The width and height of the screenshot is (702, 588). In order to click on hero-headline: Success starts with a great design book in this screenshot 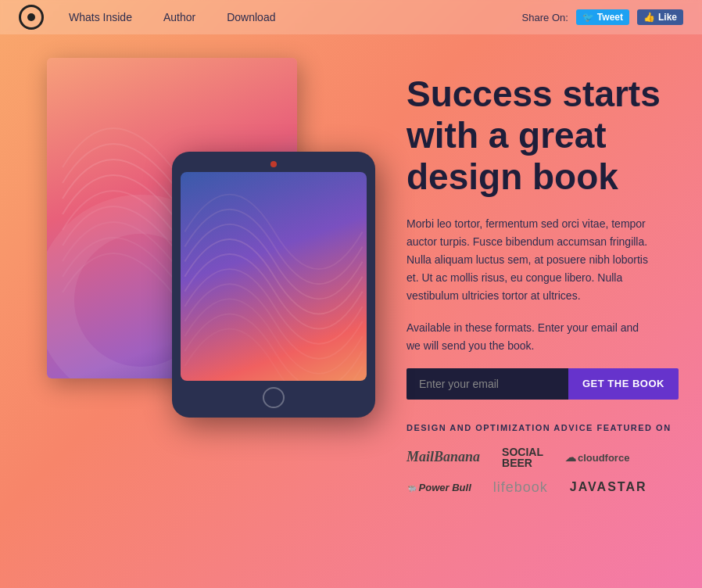, I will do `click(543, 136)`.